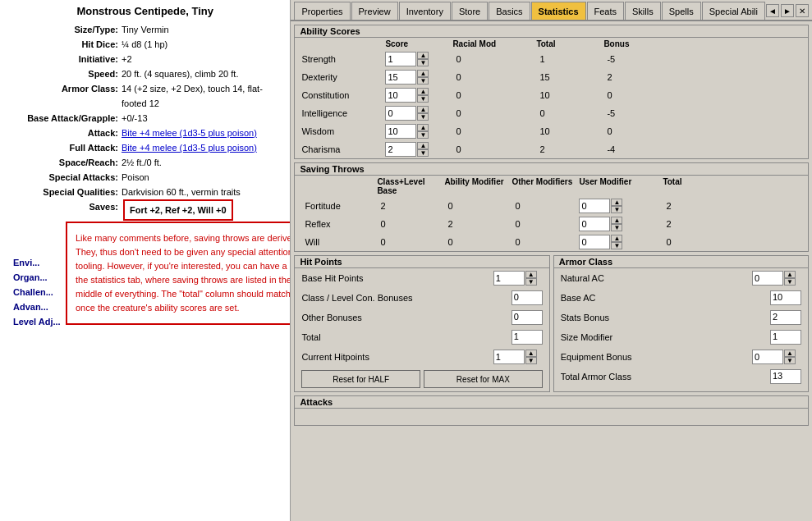 Image resolution: width=812 pixels, height=521 pixels. Describe the element at coordinates (569, 113) in the screenshot. I see `ability-total: 0` at that location.